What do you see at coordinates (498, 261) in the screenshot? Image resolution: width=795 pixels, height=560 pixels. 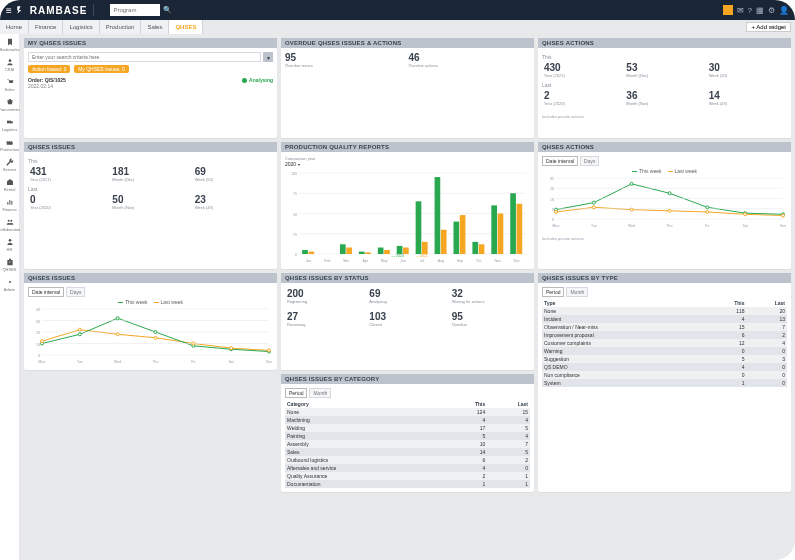 I see `svg-text: Nov` at bounding box center [498, 261].